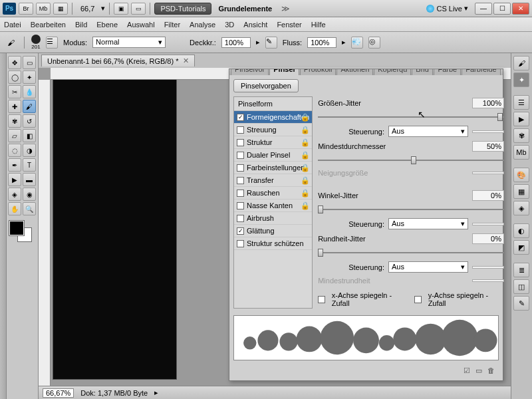 This screenshot has height=399, width=532. I want to click on angle-control-select: Aus▾, so click(428, 223).